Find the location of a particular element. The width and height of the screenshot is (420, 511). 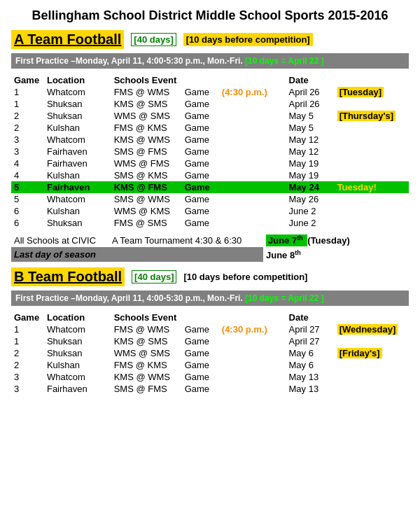

header-schools: Schools Event is located at coordinates (147, 80).